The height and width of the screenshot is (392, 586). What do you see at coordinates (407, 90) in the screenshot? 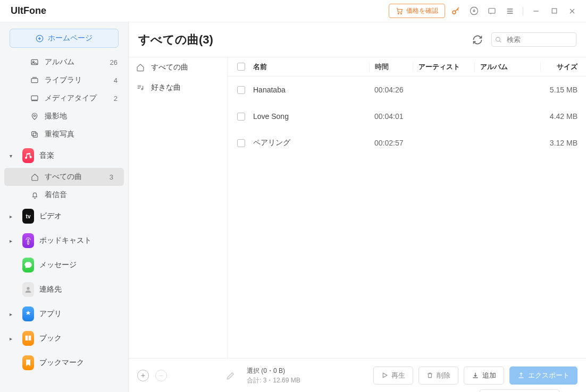
I see `table-row: Hanataba00:04:265.15 MB` at bounding box center [407, 90].